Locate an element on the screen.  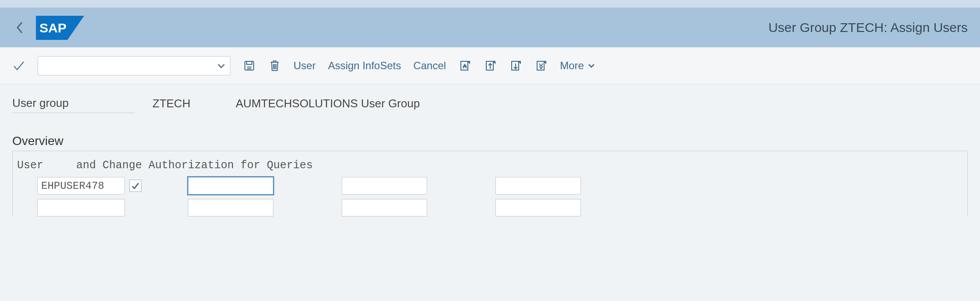
user-group-label: User group is located at coordinates (74, 105).